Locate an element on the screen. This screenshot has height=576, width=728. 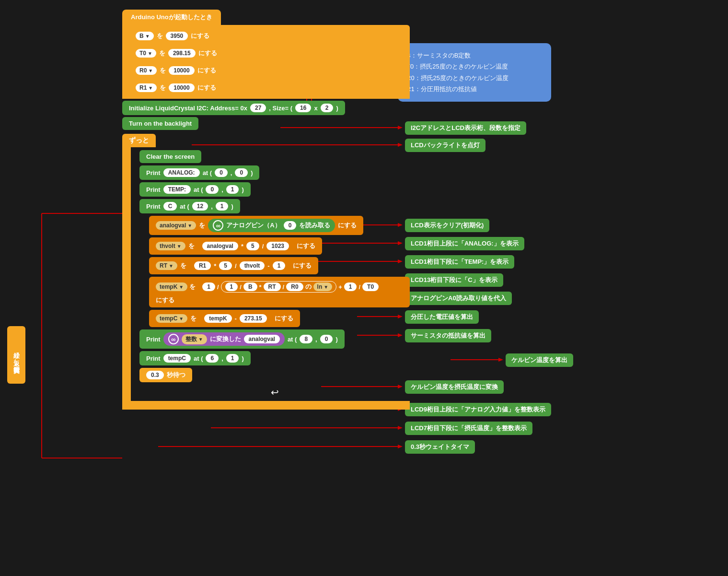
thvolt-val1: 5 is located at coordinates (253, 246).